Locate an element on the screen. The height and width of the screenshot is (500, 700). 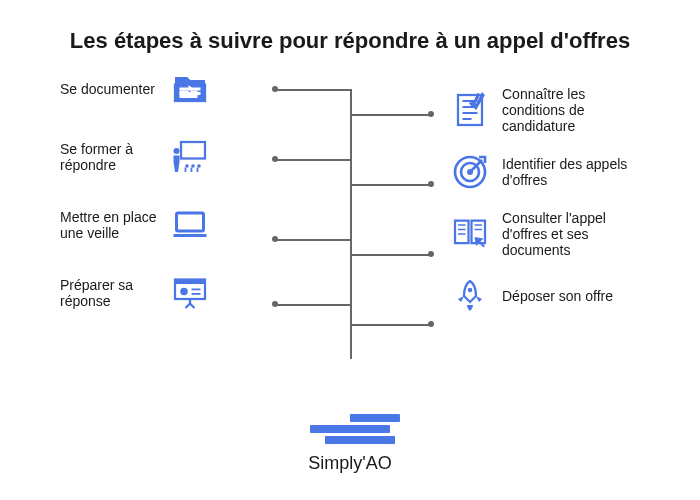
brand-name: Simply'AO is located at coordinates (350, 464).